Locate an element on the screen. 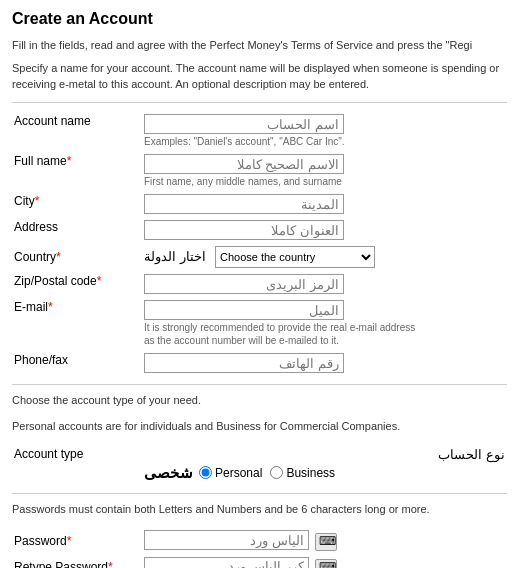 This screenshot has width=519, height=568. account-name-cell: Examples: "Daniel's account", "ABC Car I… is located at coordinates (324, 131).